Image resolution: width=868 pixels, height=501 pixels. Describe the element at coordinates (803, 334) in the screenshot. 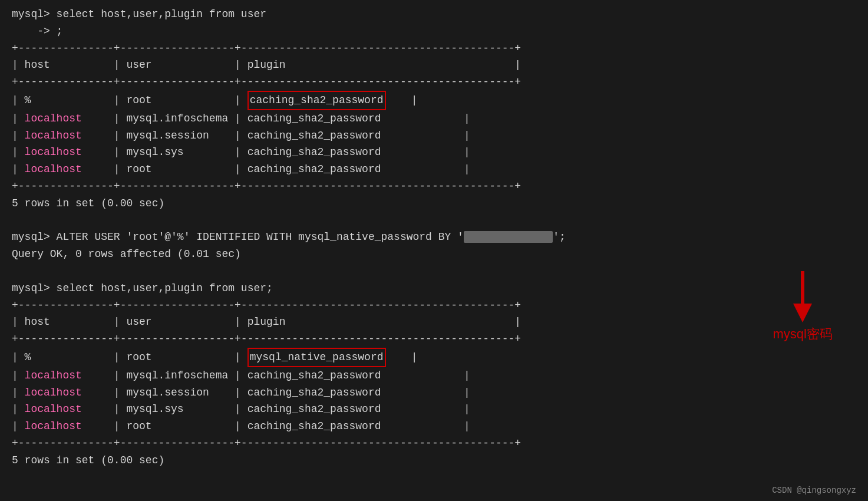

I see `annotation-label: mysql密码` at that location.